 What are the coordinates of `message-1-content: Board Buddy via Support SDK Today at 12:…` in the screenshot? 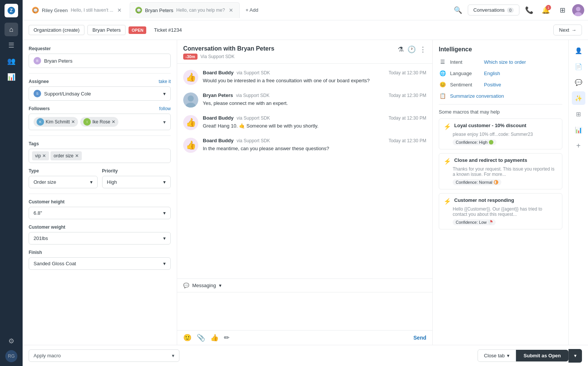 It's located at (314, 77).